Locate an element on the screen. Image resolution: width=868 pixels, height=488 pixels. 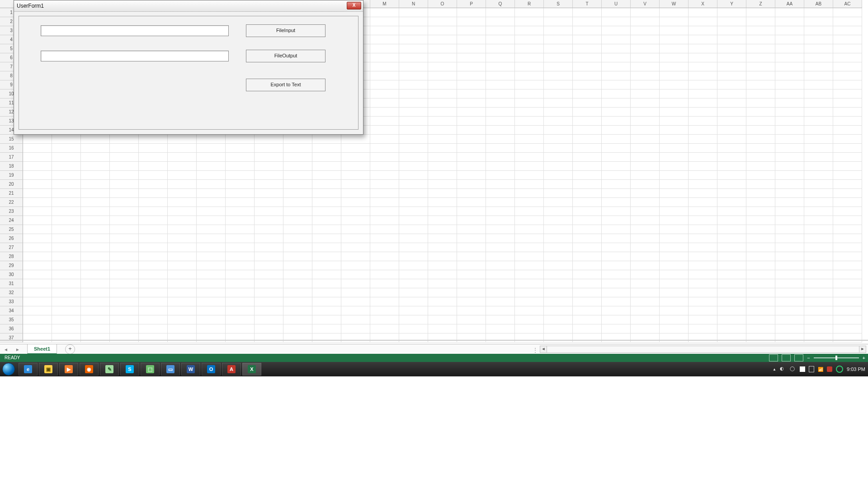
taskbar-item-explorer: ▣ is located at coordinates (48, 369).